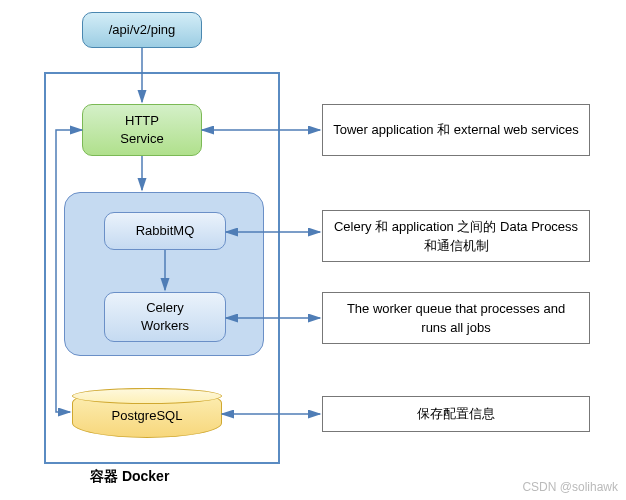  Describe the element at coordinates (456, 318) in the screenshot. I see `celery-description: The worker queue that processes and runs…` at that location.